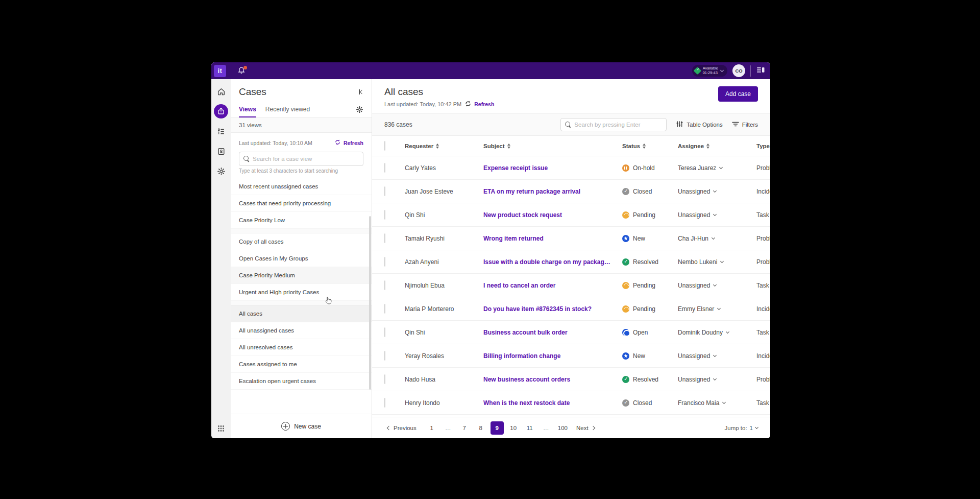 This screenshot has width=980, height=499. Describe the element at coordinates (562, 428) in the screenshot. I see `page-button: 100` at that location.